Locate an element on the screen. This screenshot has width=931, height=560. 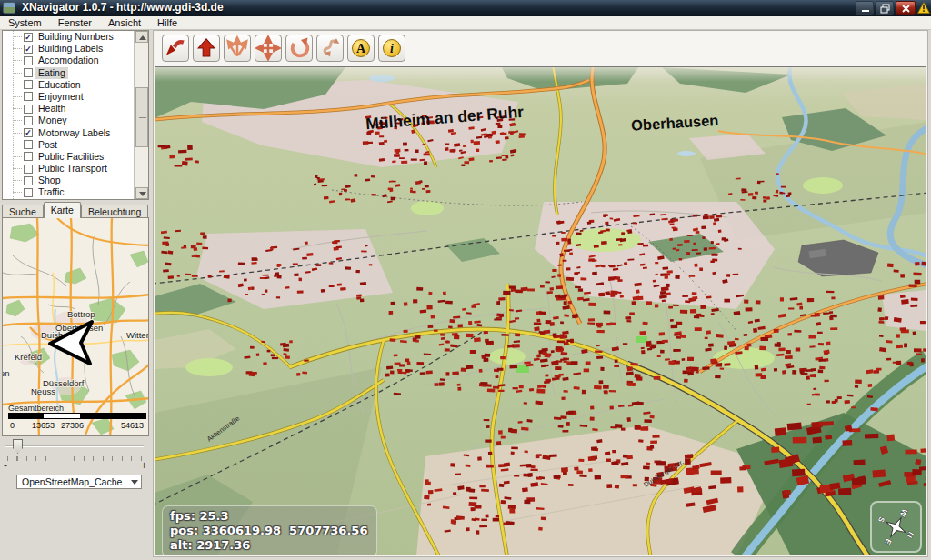
layer-row: Public Facilities is located at coordinates (75, 156).